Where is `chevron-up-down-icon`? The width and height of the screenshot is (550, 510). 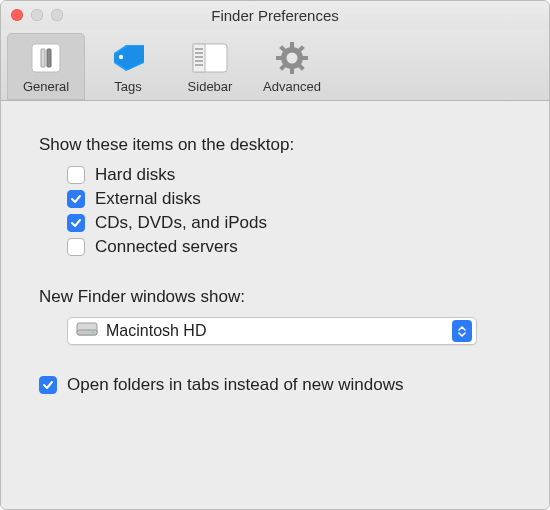
chevron-up-down-icon is located at coordinates (462, 331).